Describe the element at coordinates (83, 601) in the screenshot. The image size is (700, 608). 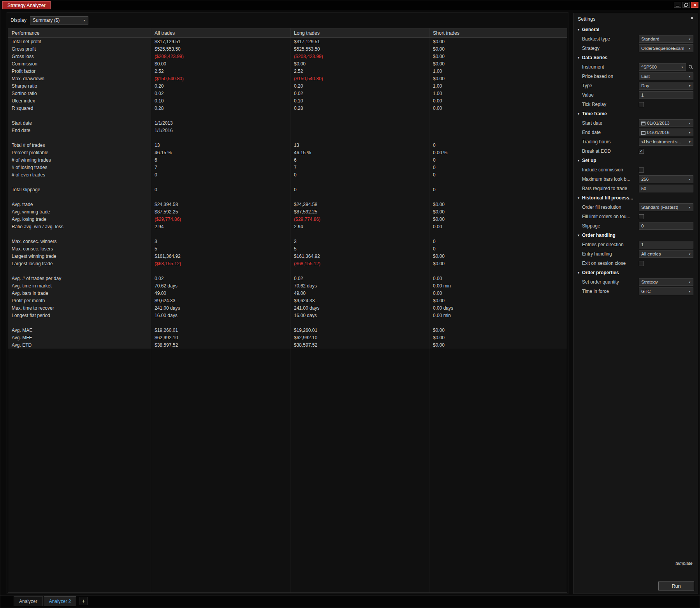
I see `add-tab-button: +` at that location.